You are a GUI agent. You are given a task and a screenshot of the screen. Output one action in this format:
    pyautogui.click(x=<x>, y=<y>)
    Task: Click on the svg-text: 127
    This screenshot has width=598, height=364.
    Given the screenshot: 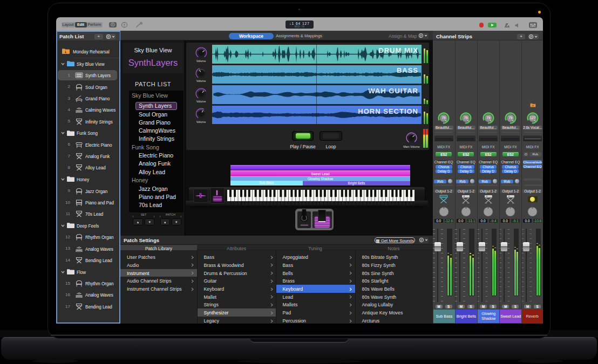 What is the action you would take?
    pyautogui.click(x=532, y=118)
    